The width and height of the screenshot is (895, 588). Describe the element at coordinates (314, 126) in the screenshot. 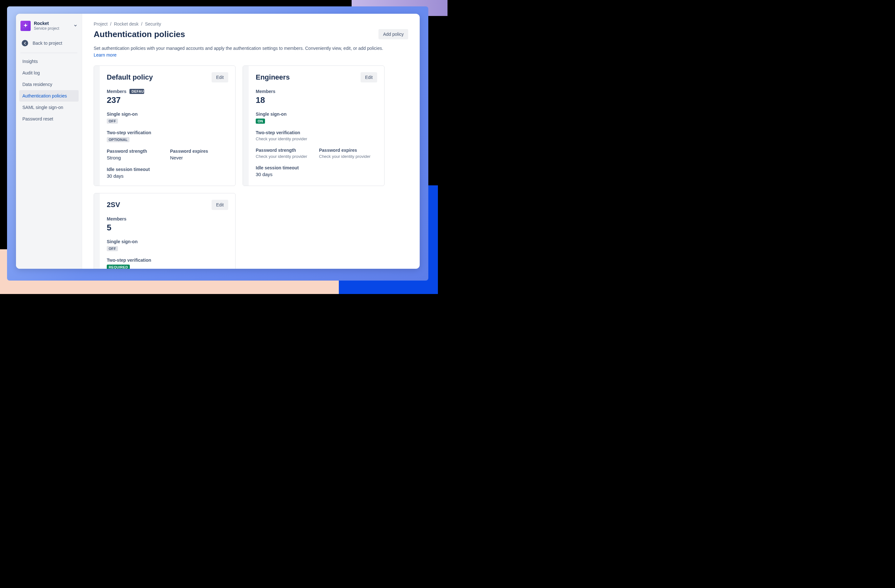

I see `policy-card-engineers: Engineers Edit Members 18 Single sign-on…` at that location.